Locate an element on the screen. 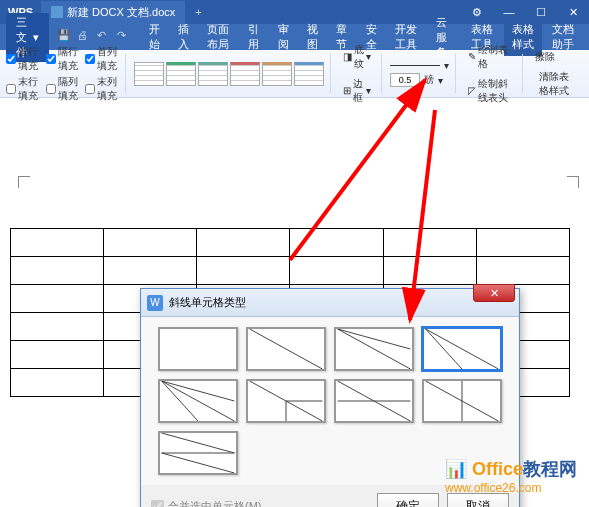  ribbon-shading-border: ◨ 底纹 ▾ ⊞ 边框 ▾ is located at coordinates (360, 74).